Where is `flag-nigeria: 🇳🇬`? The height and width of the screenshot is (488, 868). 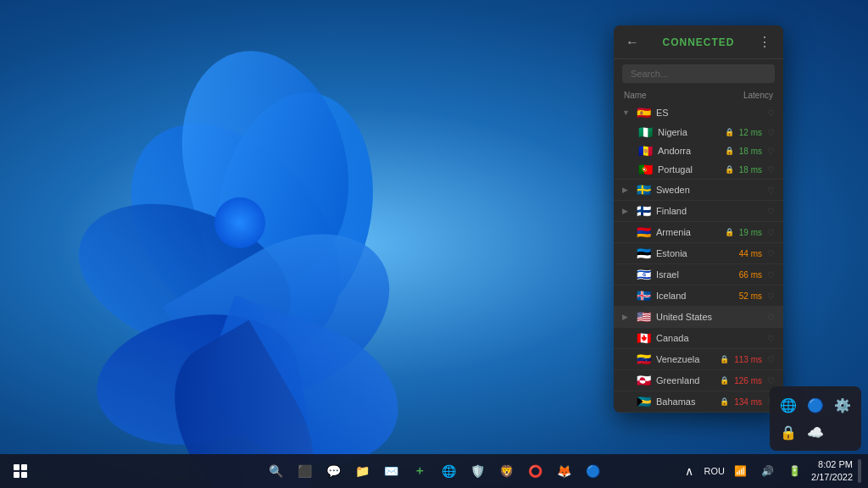
flag-nigeria: 🇳🇬 is located at coordinates (645, 132).